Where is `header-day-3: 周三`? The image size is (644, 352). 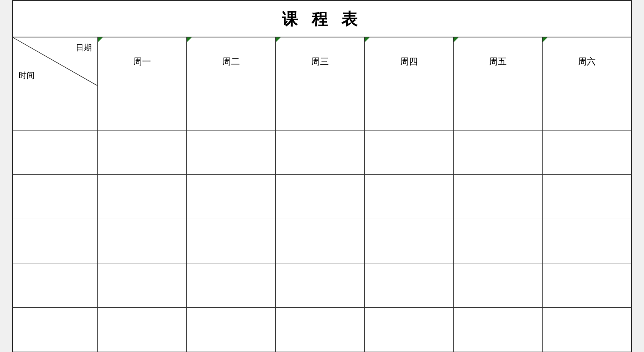 header-day-3: 周三 is located at coordinates (320, 62).